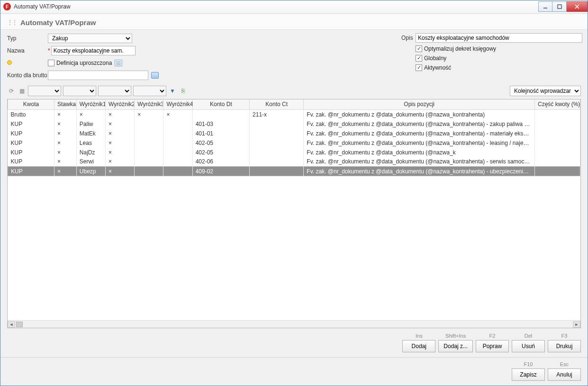  I want to click on cell-w1: Paliw, so click(91, 124).